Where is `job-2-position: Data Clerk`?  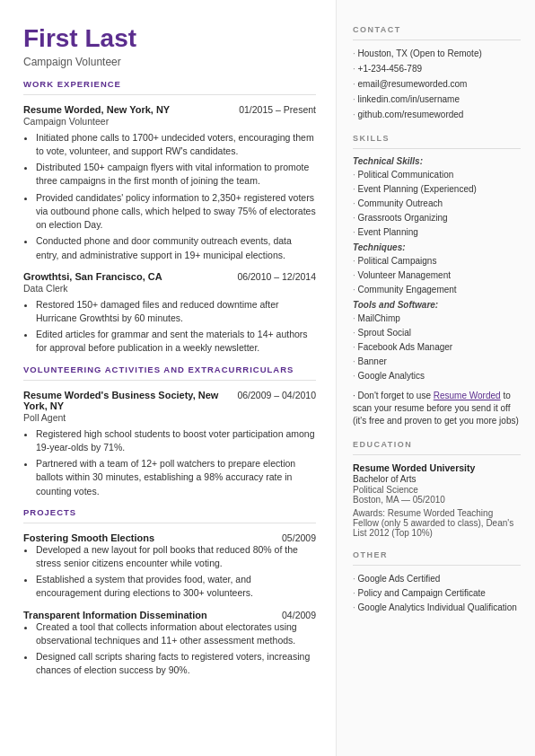 job-2-position: Data Clerk is located at coordinates (170, 288).